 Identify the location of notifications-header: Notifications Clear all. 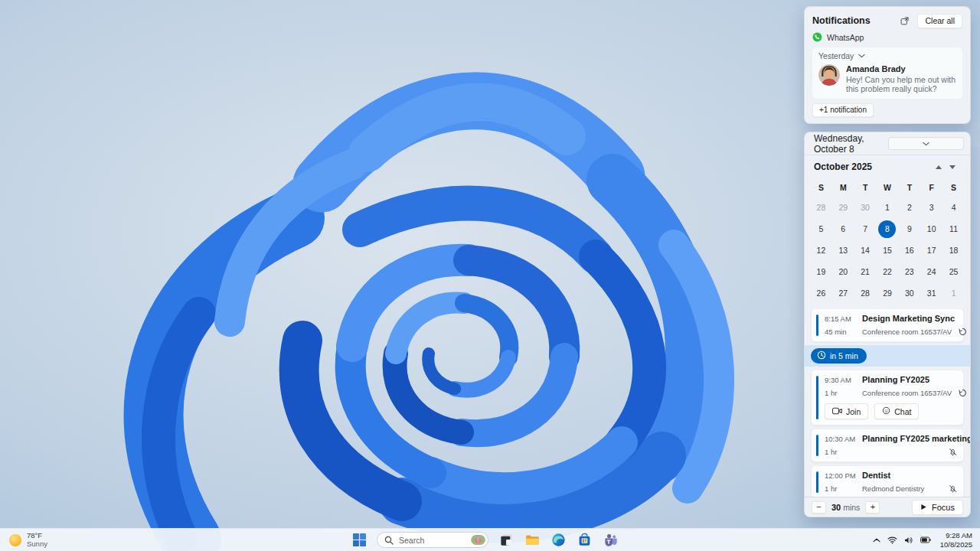
(887, 21).